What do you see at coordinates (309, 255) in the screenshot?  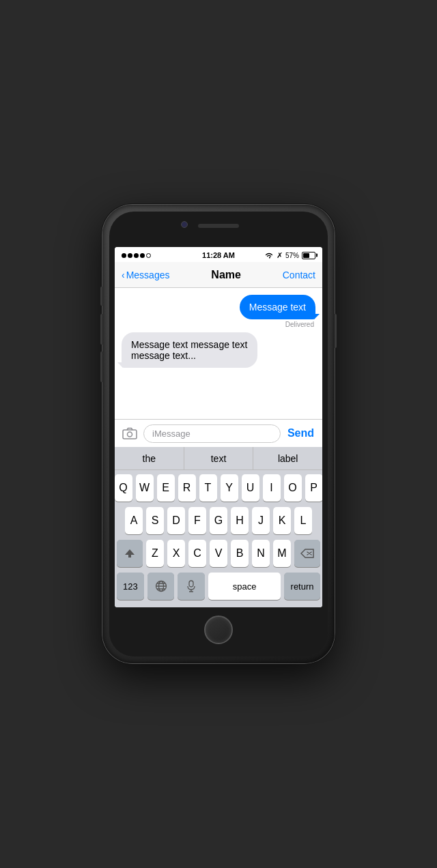 I see `battery-icon` at bounding box center [309, 255].